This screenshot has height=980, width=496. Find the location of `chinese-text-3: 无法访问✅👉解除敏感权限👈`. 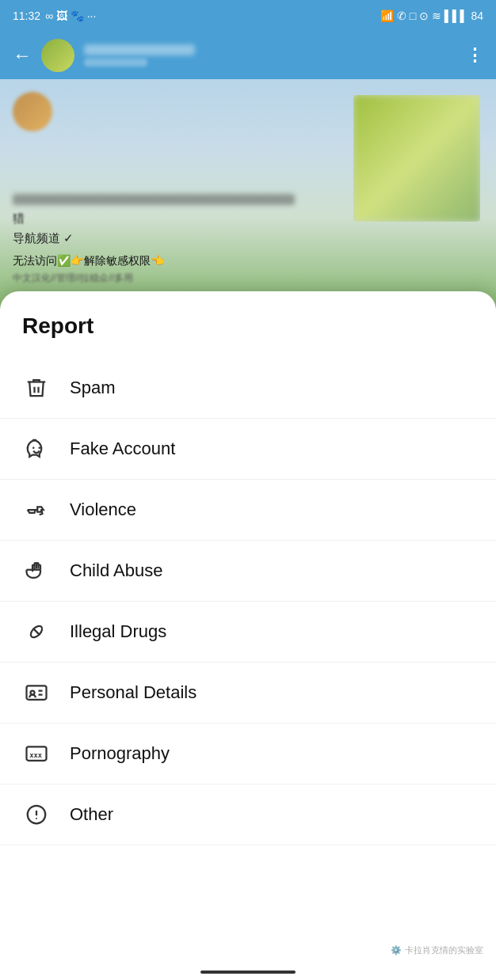

chinese-text-3: 无法访问✅👉解除敏感权限👈 is located at coordinates (248, 261).